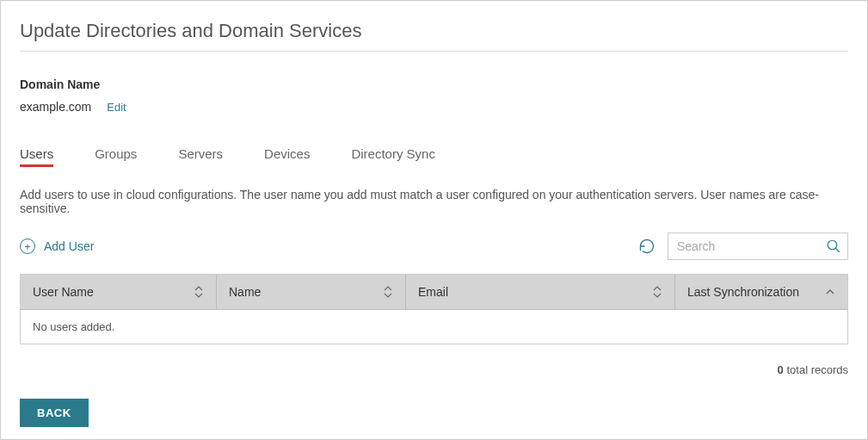 The image size is (868, 440). I want to click on toolbar: + Add User, so click(434, 246).